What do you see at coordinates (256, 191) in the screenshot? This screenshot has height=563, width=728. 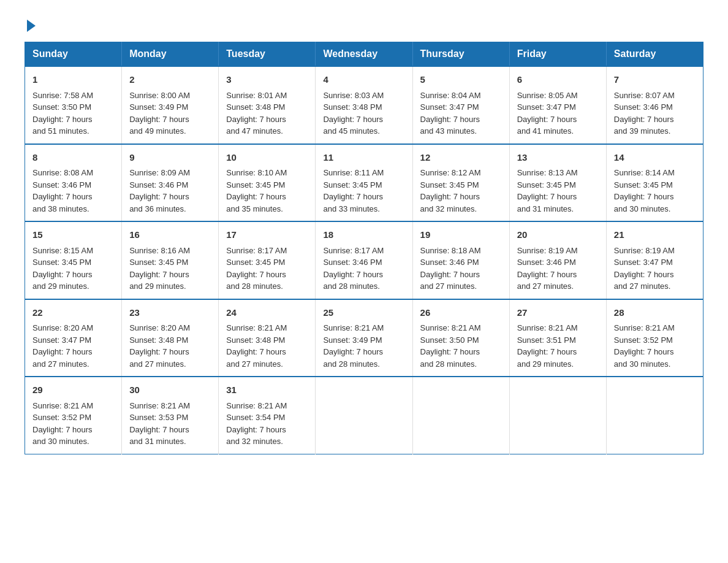 I see `day-info: Sunrise: 8:10 AMSunset: 3:45 PMDaylight:…` at bounding box center [256, 191].